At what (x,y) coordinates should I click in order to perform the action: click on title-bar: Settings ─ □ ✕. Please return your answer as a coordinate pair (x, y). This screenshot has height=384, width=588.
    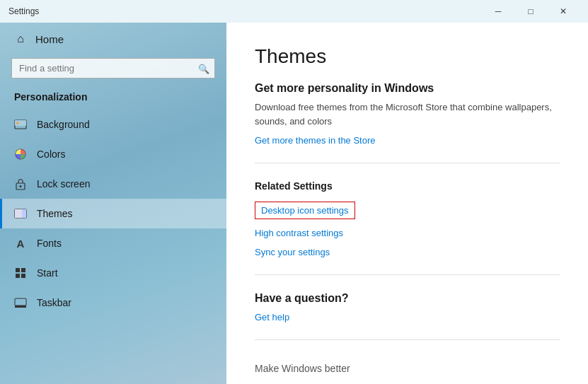
    Looking at the image, I should click on (294, 11).